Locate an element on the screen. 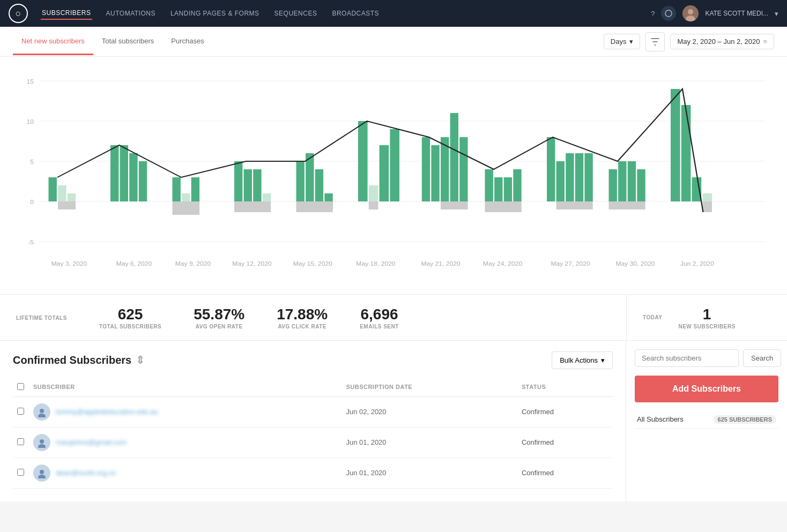 The height and width of the screenshot is (532, 787). total-subscribers-label: TOTAL SUBSCRIBERS is located at coordinates (130, 327).